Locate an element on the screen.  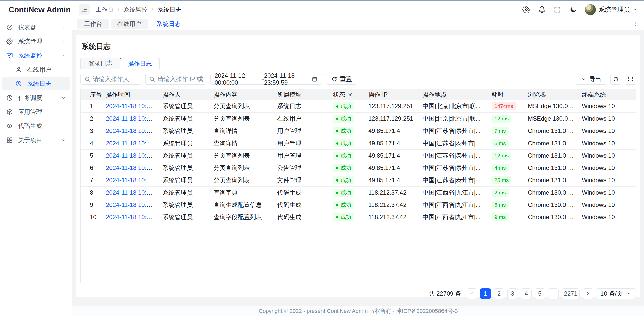
ip-search-input is located at coordinates (176, 79).